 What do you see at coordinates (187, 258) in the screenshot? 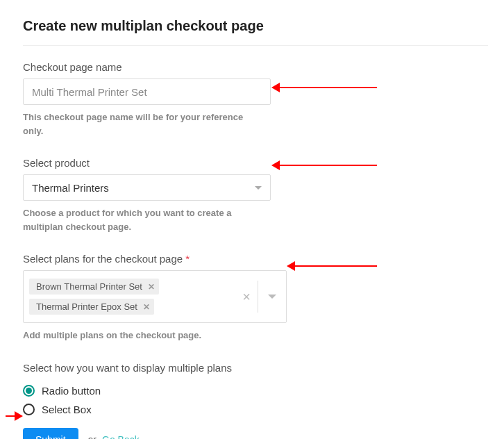
I see `required-asterisk: *` at bounding box center [187, 258].